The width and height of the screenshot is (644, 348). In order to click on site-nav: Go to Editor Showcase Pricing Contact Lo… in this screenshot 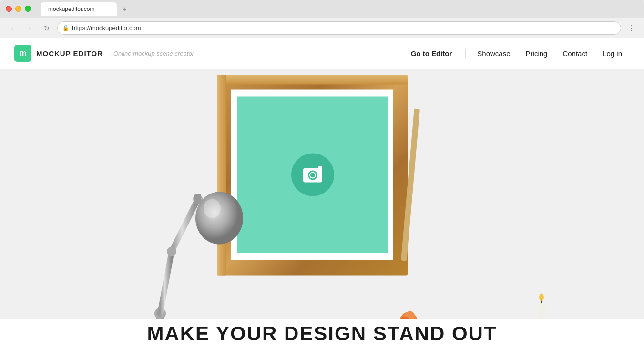, I will do `click(516, 53)`.